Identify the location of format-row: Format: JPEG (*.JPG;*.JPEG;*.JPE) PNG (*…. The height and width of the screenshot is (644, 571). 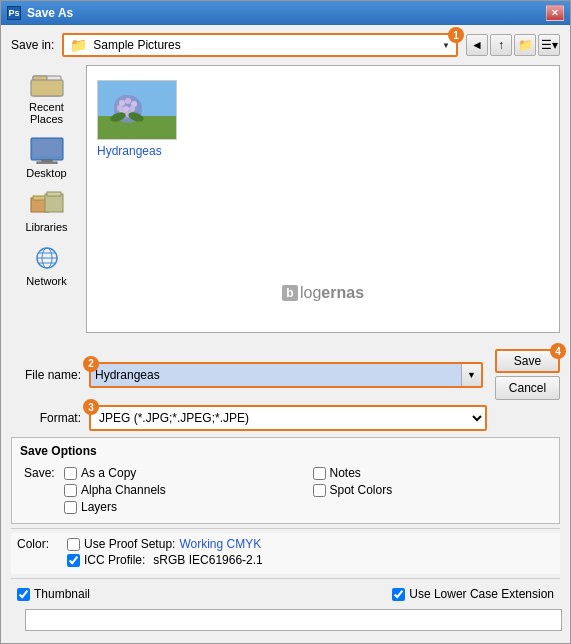
(286, 418).